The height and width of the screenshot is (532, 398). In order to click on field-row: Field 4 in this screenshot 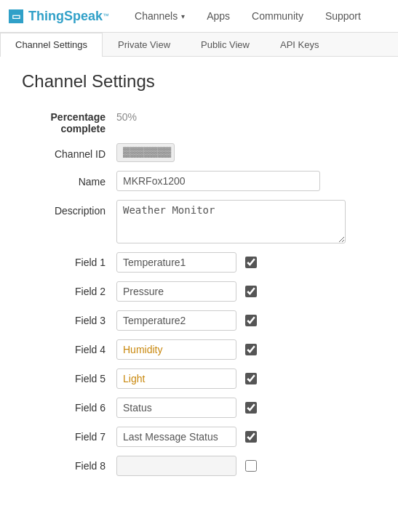, I will do `click(199, 350)`.